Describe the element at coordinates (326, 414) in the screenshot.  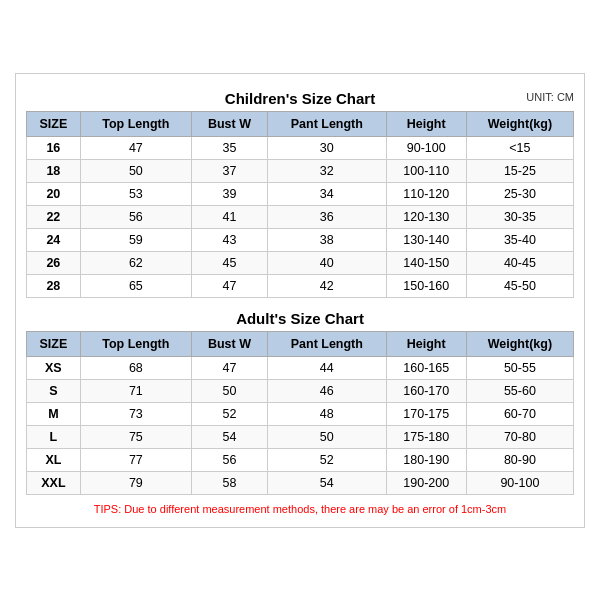
I see `table-cell: 48` at that location.